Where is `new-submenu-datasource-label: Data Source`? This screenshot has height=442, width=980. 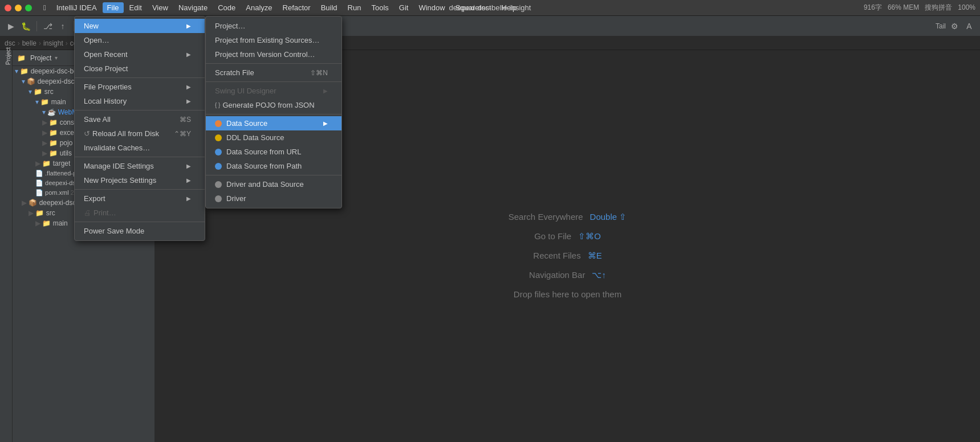
new-submenu-datasource-label: Data Source is located at coordinates (247, 123).